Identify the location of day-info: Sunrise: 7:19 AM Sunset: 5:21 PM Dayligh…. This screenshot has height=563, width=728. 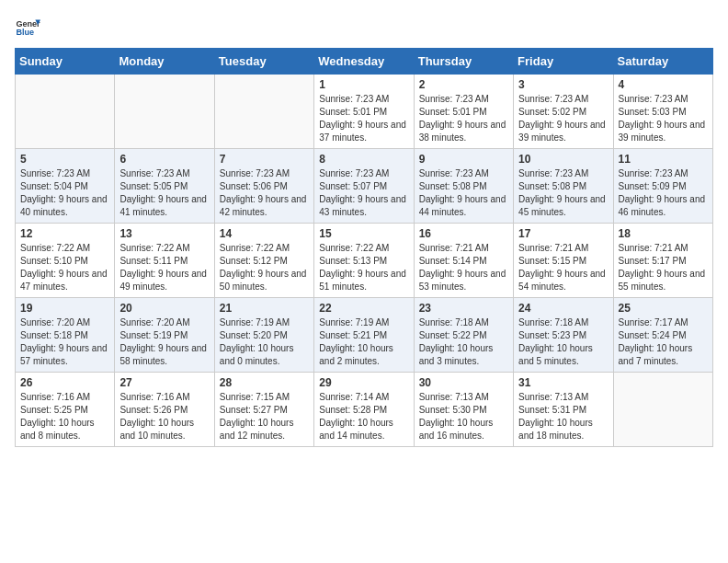
(364, 342).